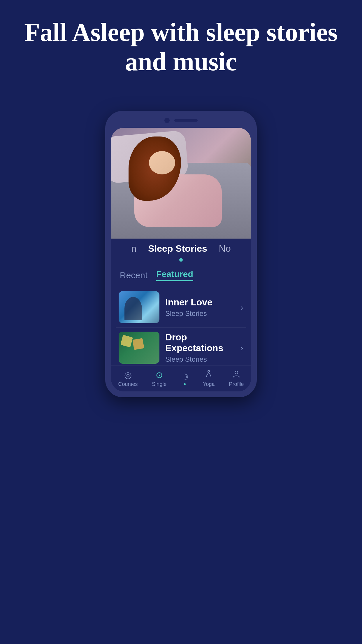 This screenshot has width=362, height=644. What do you see at coordinates (181, 274) in the screenshot?
I see `filter-tabs: Recent Featured` at bounding box center [181, 274].